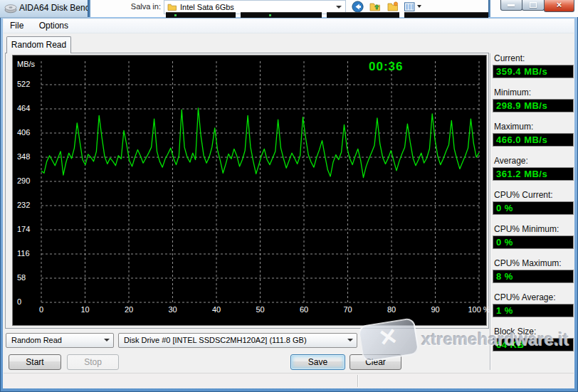 This screenshot has height=392, width=578. What do you see at coordinates (389, 337) in the screenshot?
I see `watermark-x-icon: ✕` at bounding box center [389, 337].